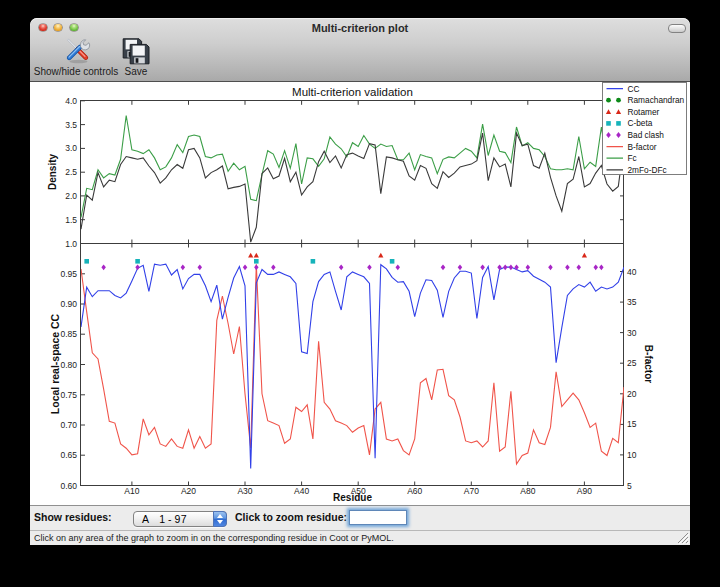  Describe the element at coordinates (68, 365) in the screenshot. I see `svg-text: 0.80` at that location.